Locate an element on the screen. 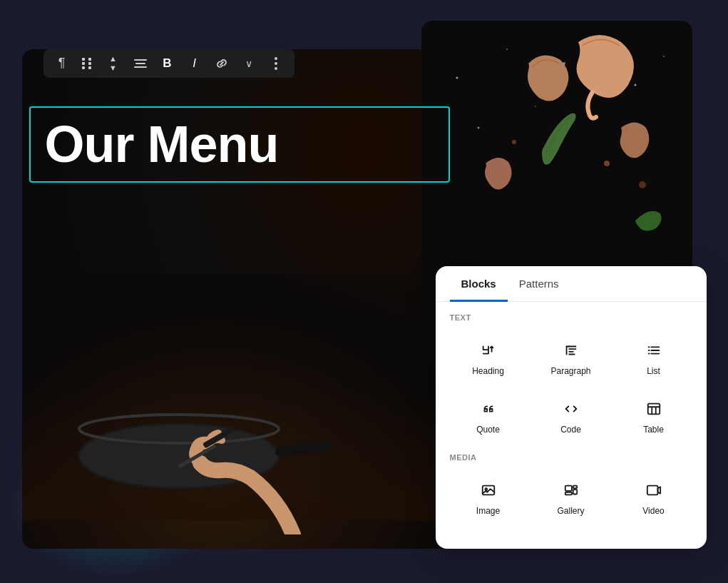  hand-svg-decoration is located at coordinates (200, 463).